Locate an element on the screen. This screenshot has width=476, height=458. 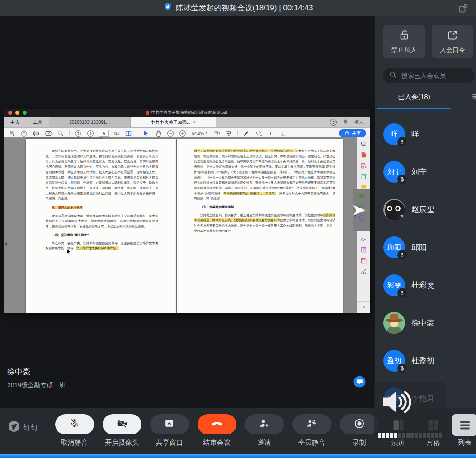
share-window-button: 共享窗口 is located at coordinates (169, 430).